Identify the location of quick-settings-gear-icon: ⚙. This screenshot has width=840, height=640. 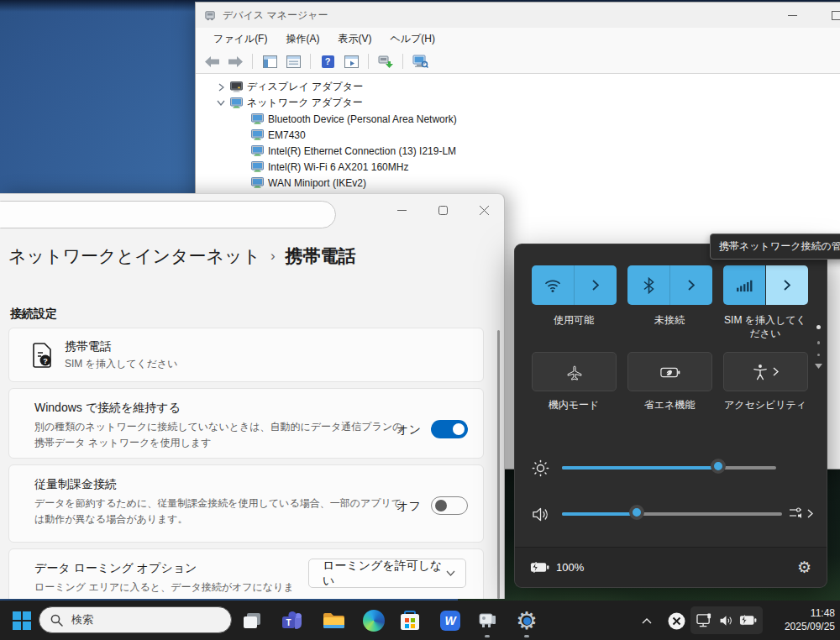
(805, 568).